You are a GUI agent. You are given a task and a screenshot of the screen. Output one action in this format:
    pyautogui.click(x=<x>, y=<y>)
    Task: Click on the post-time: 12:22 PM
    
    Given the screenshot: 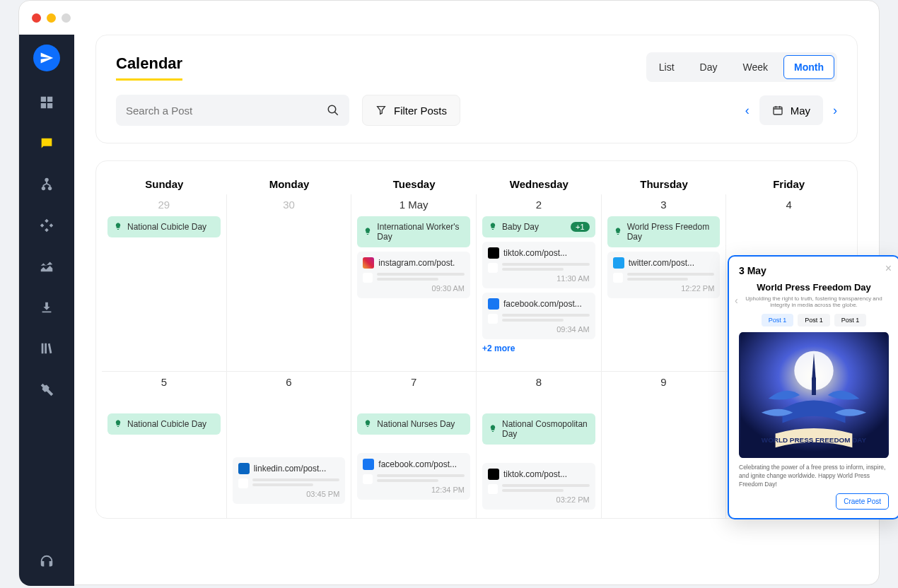 What is the action you would take?
    pyautogui.click(x=664, y=288)
    